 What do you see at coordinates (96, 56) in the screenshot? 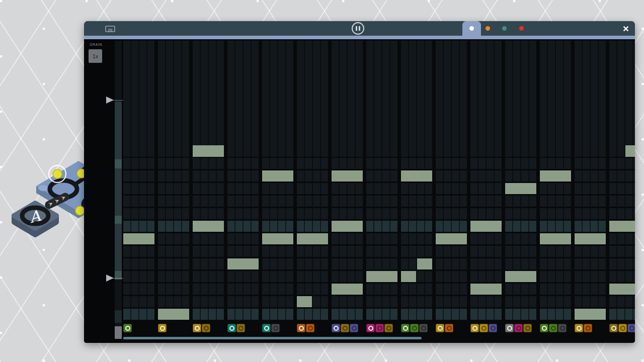
I see `grain-zoom-button: 1x` at bounding box center [96, 56].